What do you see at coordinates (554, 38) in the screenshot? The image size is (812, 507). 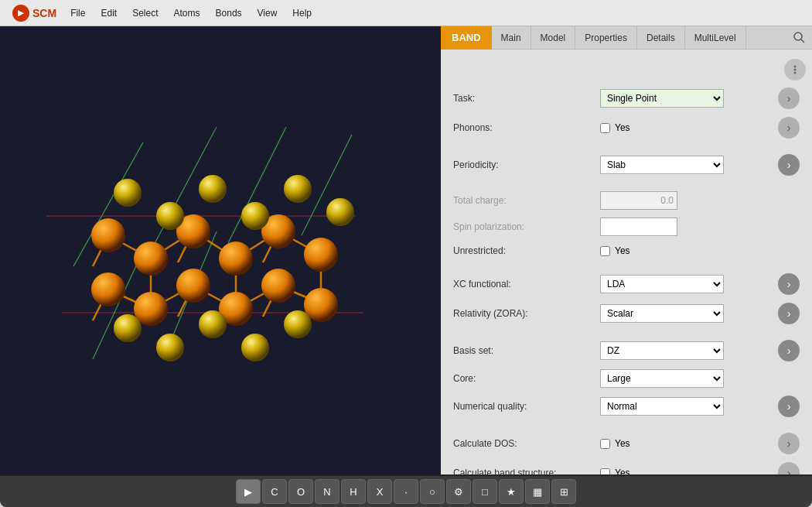 I see `tab-model: Model` at bounding box center [554, 38].